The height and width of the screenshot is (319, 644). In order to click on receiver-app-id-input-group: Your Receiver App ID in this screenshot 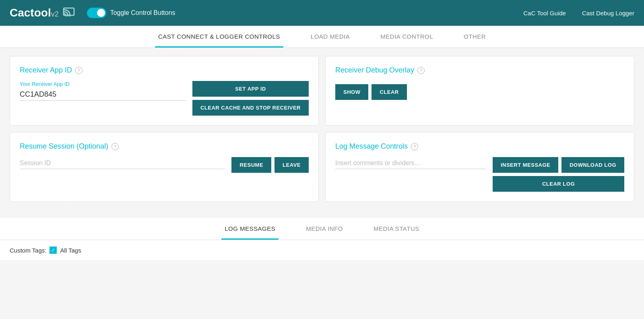, I will do `click(103, 91)`.